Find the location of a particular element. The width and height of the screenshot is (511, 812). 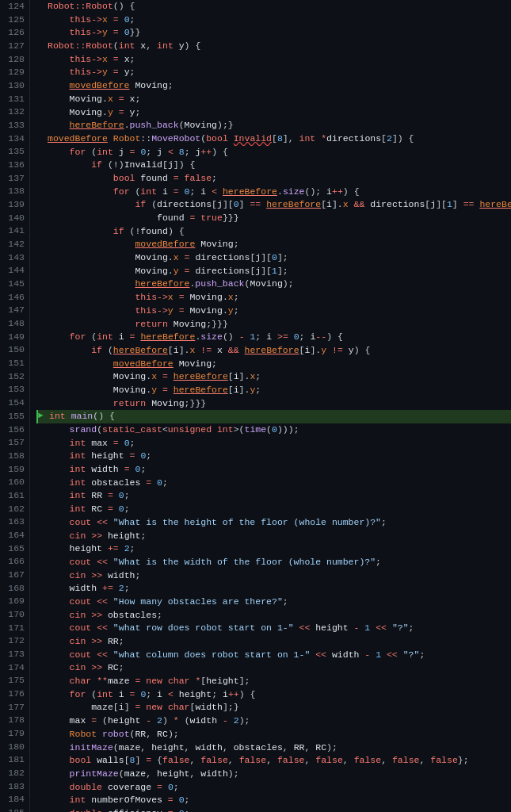

code-line: if (directions[j][0] == hereBefore[i].x … is located at coordinates (274, 205).